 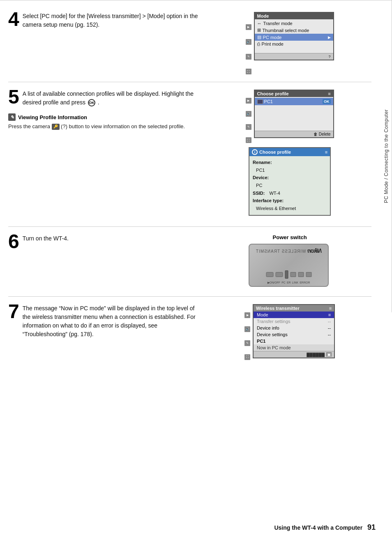 I want to click on step-7-text-block: The message “Now in PC mode” will be dis…, so click(x=111, y=321).